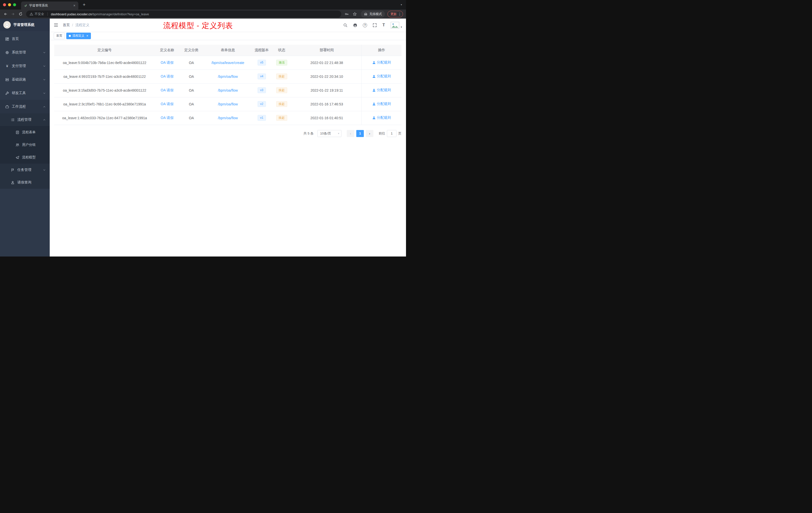 This screenshot has height=513, width=812. What do you see at coordinates (384, 25) in the screenshot?
I see `font-size-icon: T` at bounding box center [384, 25].